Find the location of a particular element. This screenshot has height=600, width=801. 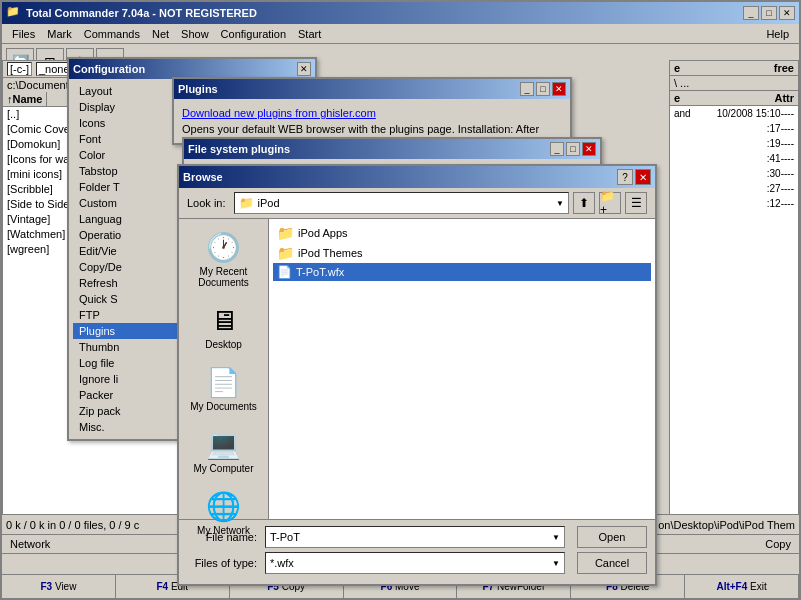

fs-plugins-window-buttons: _ □ ✕ is located at coordinates (573, 149).